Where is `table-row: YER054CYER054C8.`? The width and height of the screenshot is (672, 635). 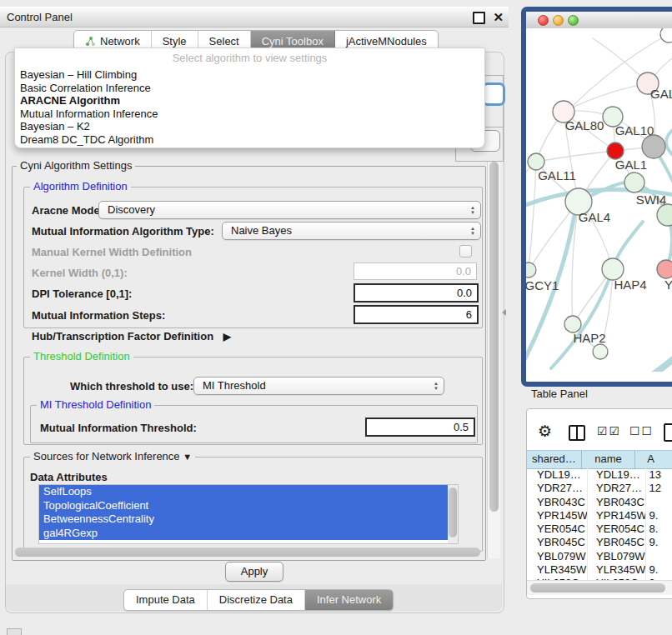
table-row: YER054CYER054C8. is located at coordinates (599, 529).